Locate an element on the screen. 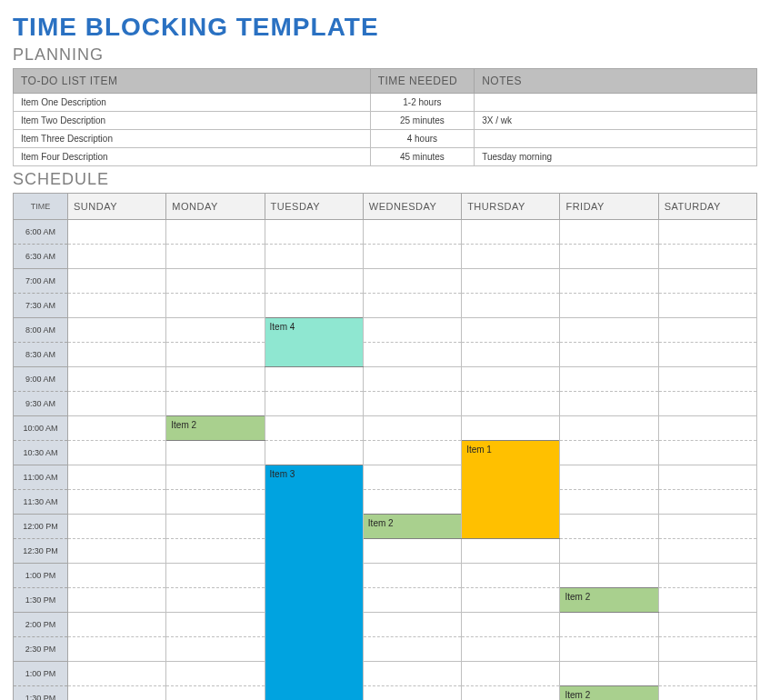 Image resolution: width=770 pixels, height=700 pixels. planning-table: TO-DO LIST ITEM TIME NEEDED NOTES Item O… is located at coordinates (385, 117).